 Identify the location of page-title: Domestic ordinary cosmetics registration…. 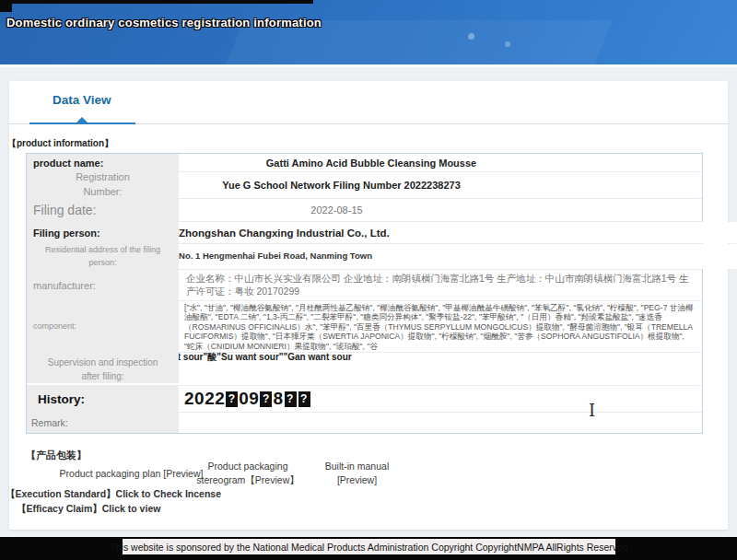
(164, 22).